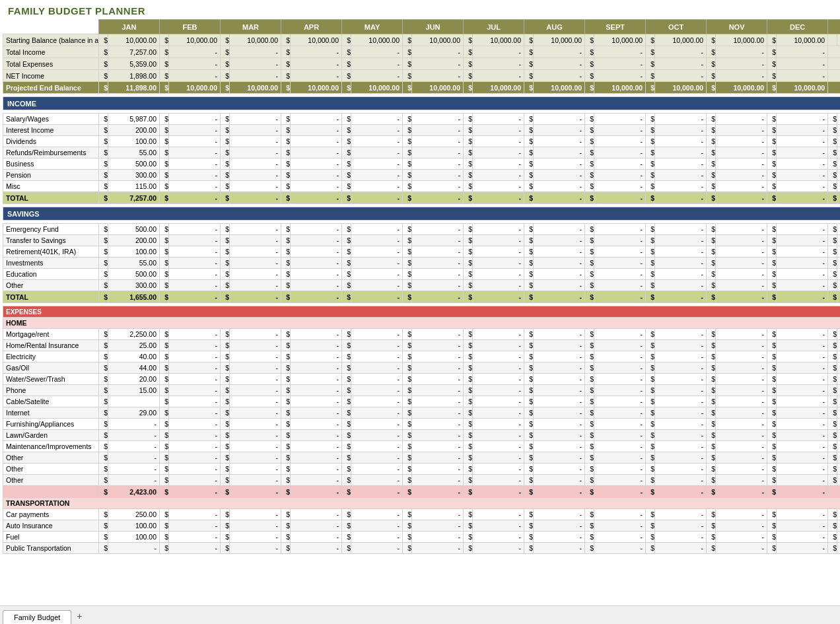  What do you see at coordinates (555, 27) in the screenshot?
I see `aug-header: AUG` at bounding box center [555, 27].